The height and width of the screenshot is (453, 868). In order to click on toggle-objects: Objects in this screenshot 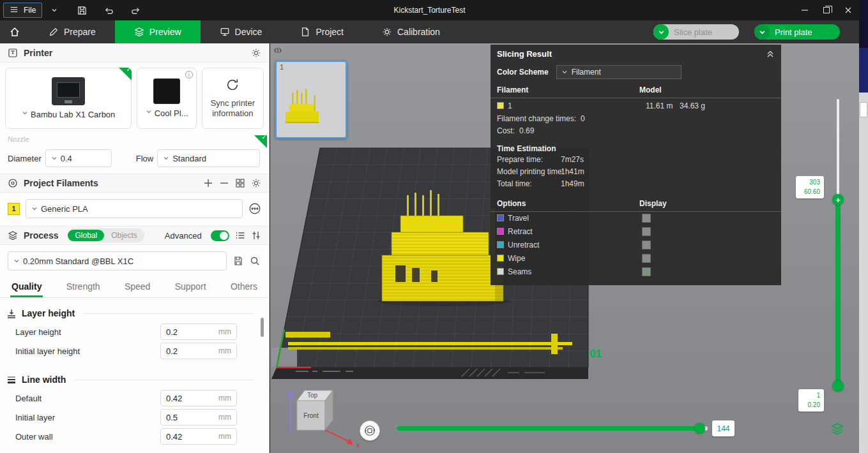, I will do `click(124, 235)`.